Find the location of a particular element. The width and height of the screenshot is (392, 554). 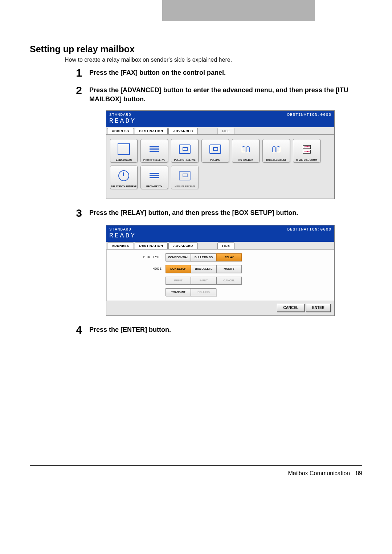

step-3: 3 Press the [RELAY] button, and then pre… is located at coordinates (196, 213).